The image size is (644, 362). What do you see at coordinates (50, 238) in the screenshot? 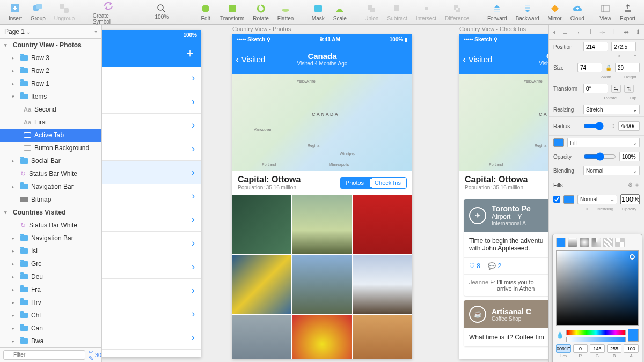
I see `layer-navbar2: ▸Navigation Bar` at bounding box center [50, 238].